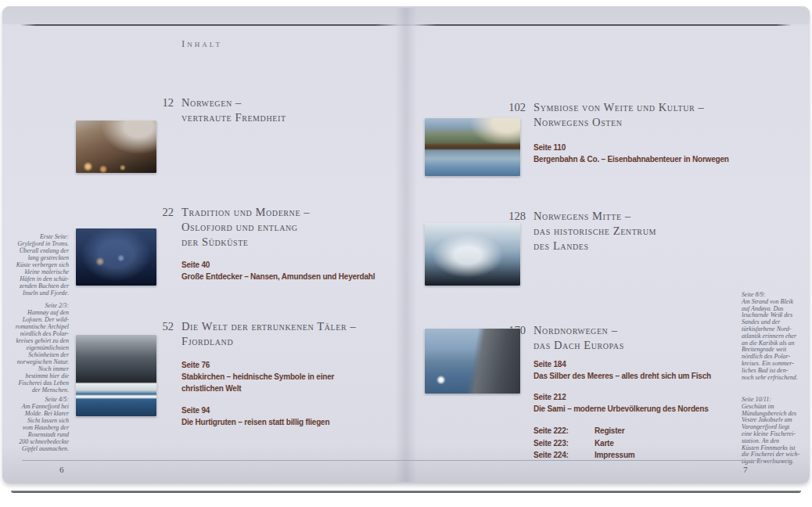  What do you see at coordinates (62, 469) in the screenshot?
I see `page-number-left: 6` at bounding box center [62, 469].